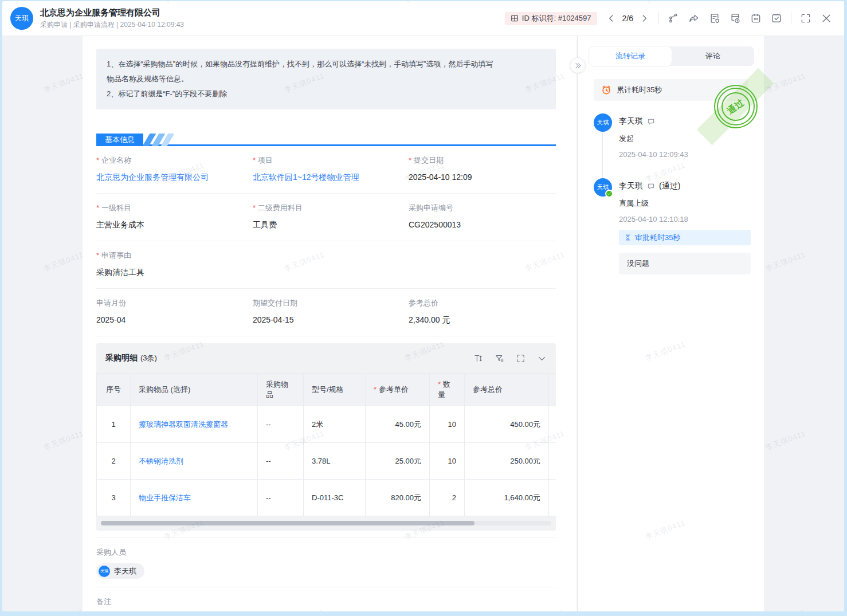 The width and height of the screenshot is (847, 616). I want to click on table-row: 2 不锈钢清洗剂 -- 3.78L 25.00元 10 250.00元 不锈钢清…, so click(327, 461).